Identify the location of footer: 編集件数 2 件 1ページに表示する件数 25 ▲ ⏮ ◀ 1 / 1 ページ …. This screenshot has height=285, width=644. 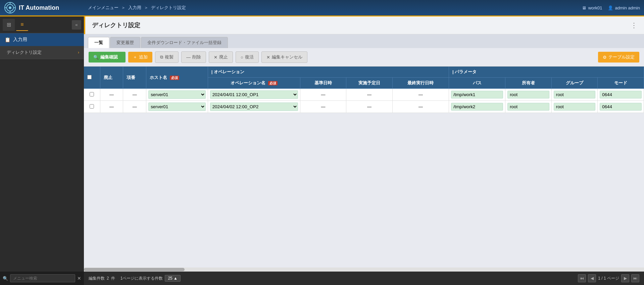
(364, 278).